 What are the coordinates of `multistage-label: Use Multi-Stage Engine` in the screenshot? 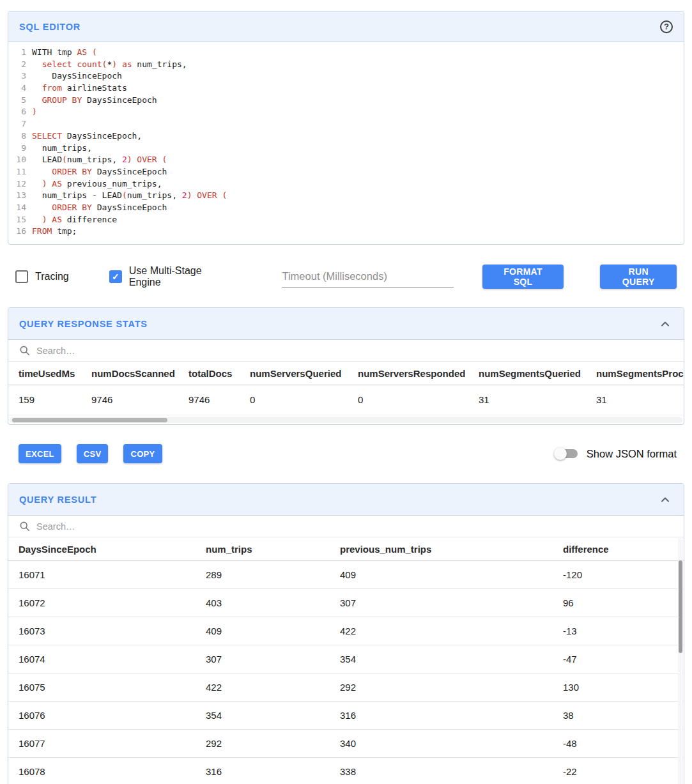 It's located at (183, 277).